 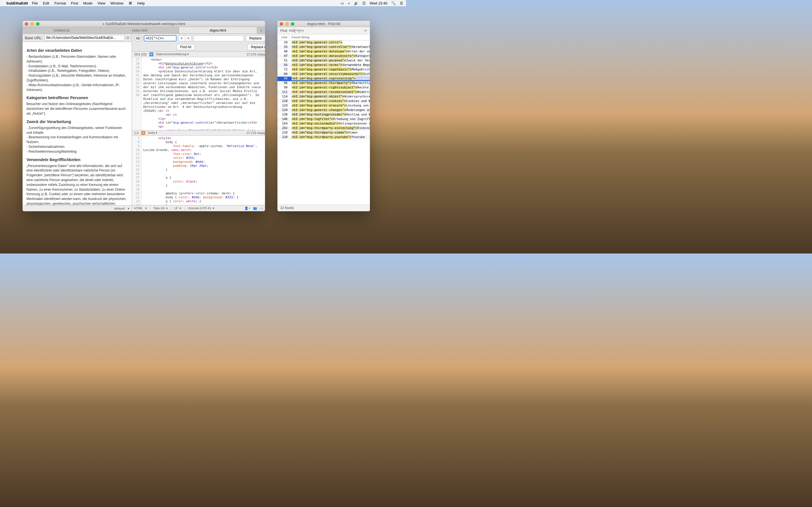 What do you see at coordinates (256, 54) in the screenshot?
I see `char-count: 27.275 characters` at bounding box center [256, 54].